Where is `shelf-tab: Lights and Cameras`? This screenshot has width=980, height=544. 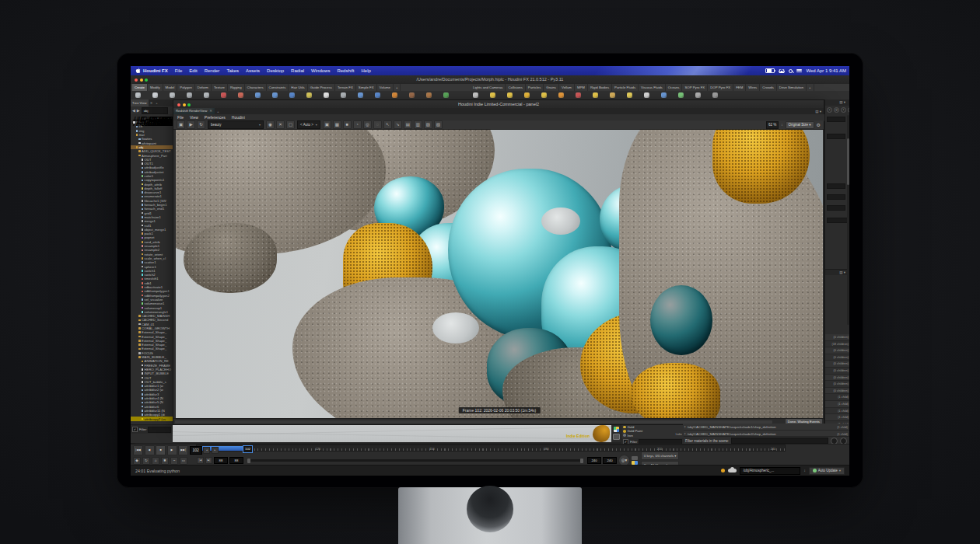
shelf-tab: Lights and Cameras is located at coordinates (488, 87).